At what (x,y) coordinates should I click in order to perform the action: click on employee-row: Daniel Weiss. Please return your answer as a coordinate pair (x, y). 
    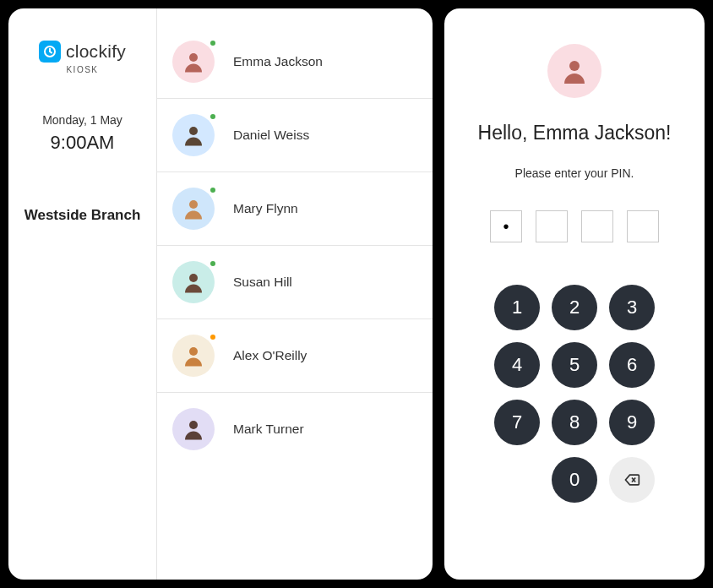
    Looking at the image, I should click on (295, 135).